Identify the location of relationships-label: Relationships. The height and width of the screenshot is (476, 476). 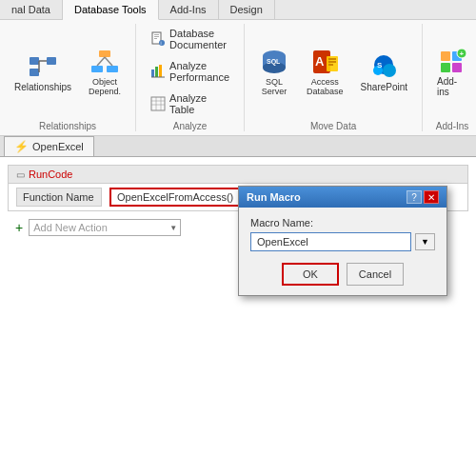
(43, 88).